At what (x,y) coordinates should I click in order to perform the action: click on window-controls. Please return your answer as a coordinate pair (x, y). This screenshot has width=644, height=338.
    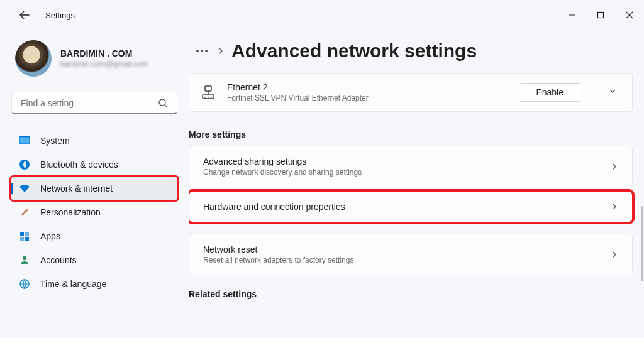
    Looking at the image, I should click on (601, 15).